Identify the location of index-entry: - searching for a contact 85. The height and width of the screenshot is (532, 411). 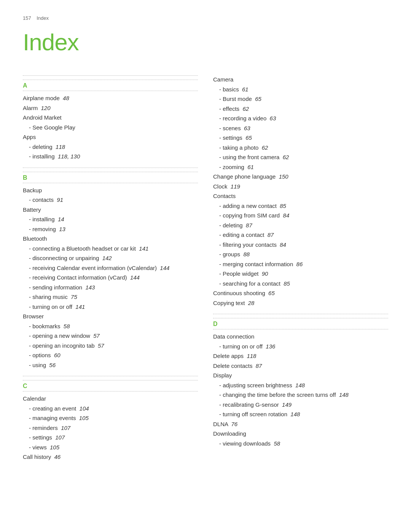
(301, 284).